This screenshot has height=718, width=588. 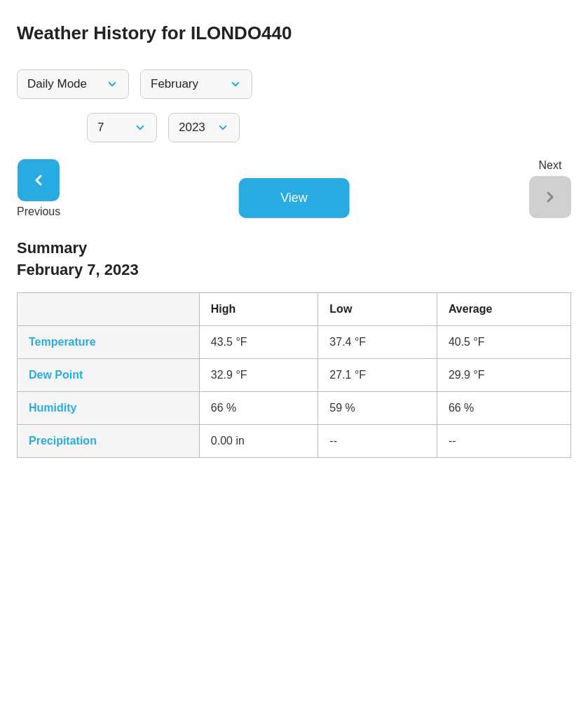 What do you see at coordinates (259, 342) in the screenshot?
I see `table-cell-high: 43.5 °F` at bounding box center [259, 342].